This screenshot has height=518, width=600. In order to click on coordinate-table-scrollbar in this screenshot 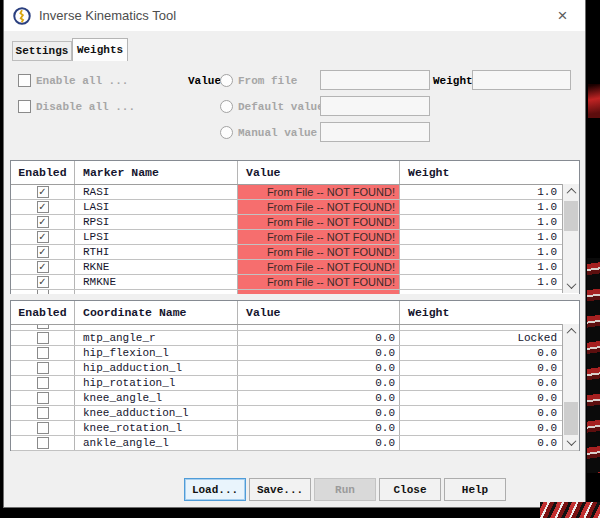, I will do `click(570, 387)`.